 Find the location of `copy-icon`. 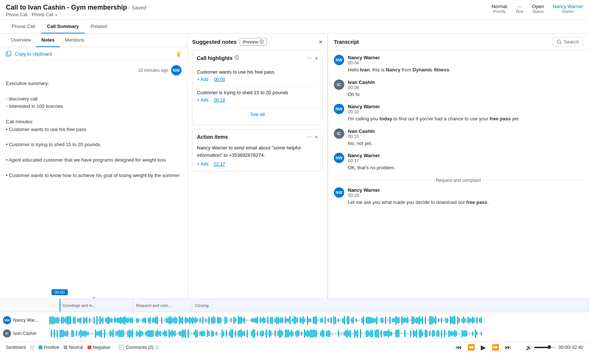

copy-icon is located at coordinates (9, 54).